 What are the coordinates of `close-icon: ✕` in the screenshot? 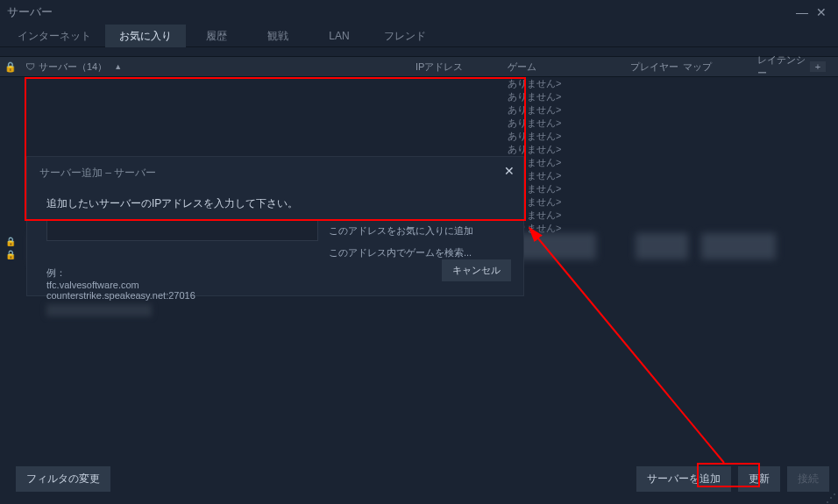 It's located at (509, 171).